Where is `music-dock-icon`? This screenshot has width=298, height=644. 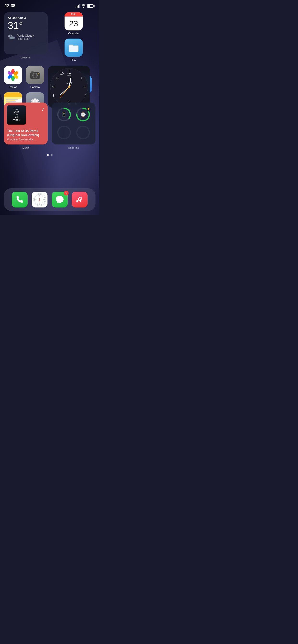 music-dock-icon is located at coordinates (80, 200).